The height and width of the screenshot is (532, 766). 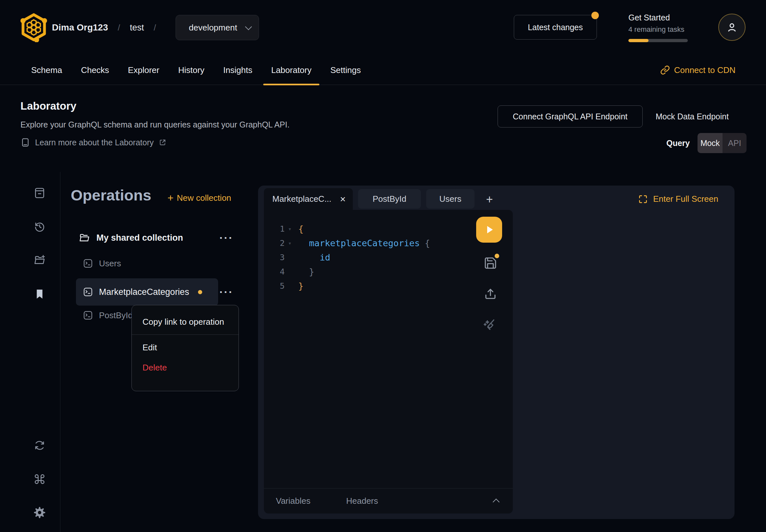 I want to click on code-token-field: id, so click(x=325, y=257).